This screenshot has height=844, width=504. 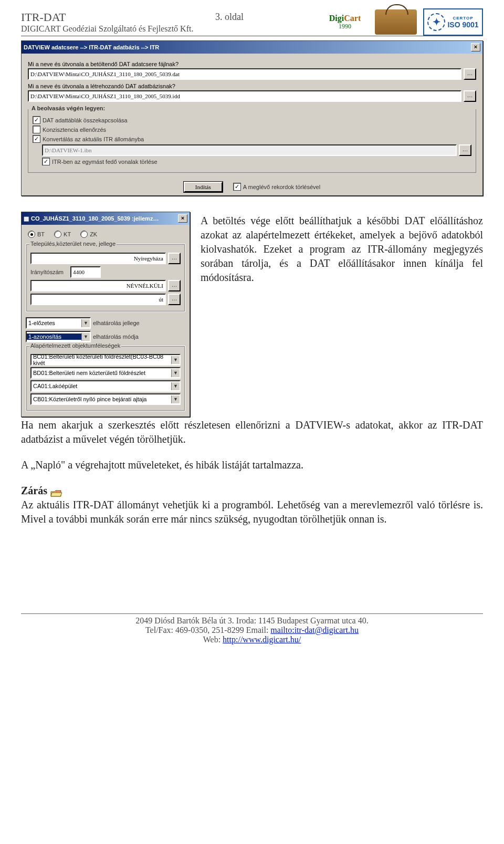 What do you see at coordinates (281, 187) in the screenshot?
I see `chk-delete-existing-label: A meglévő rekordok törlésével` at bounding box center [281, 187].